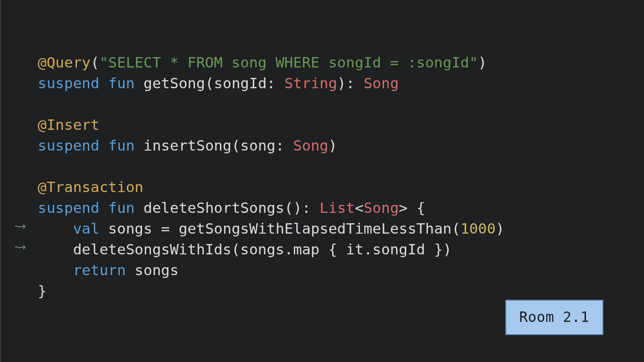  I want to click on fn-map: map, so click(306, 249).